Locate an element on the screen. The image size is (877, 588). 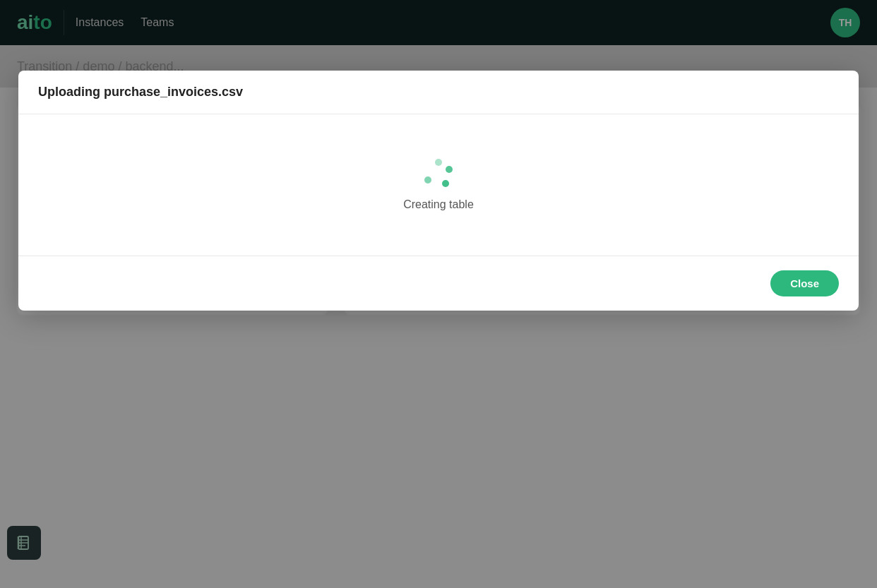
close-button: Close is located at coordinates (805, 284).